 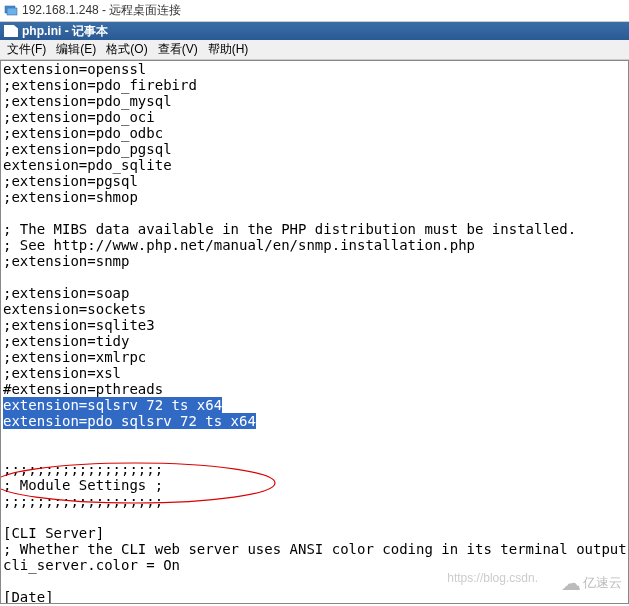 I want to click on text-line: ;extension=pdo_odbc, so click(x=83, y=133).